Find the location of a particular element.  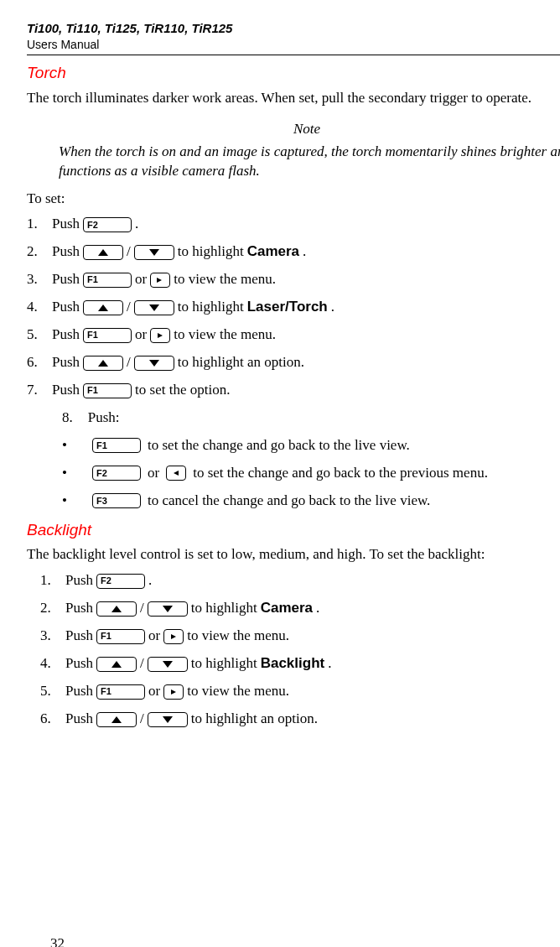

bullet: • F1 to set the change and go back to th… is located at coordinates (311, 446).